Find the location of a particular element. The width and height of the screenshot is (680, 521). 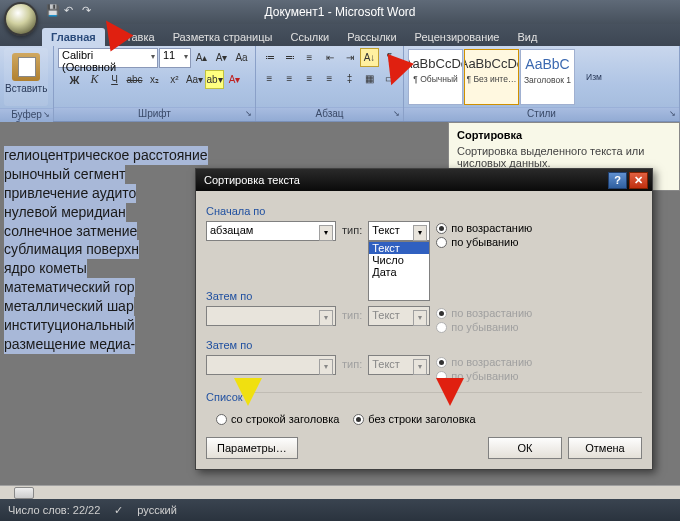

titlebar: 💾 ↶ ↷ Документ1 - Microsoft Word is located at coordinates (340, 12).